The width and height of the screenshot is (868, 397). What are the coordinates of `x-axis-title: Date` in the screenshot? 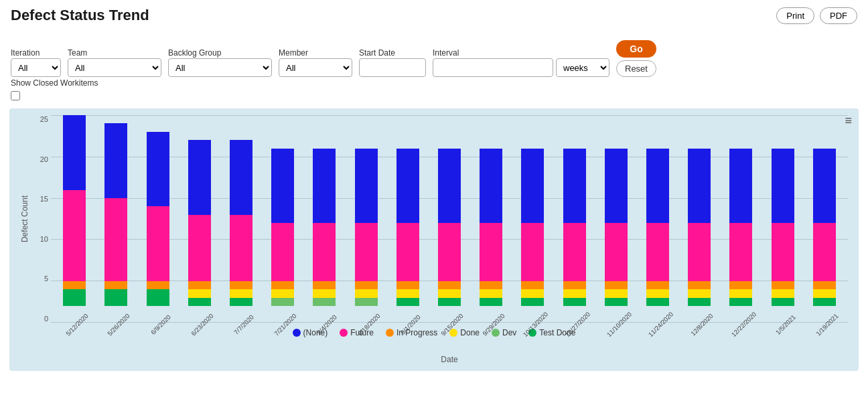 It's located at (449, 360).